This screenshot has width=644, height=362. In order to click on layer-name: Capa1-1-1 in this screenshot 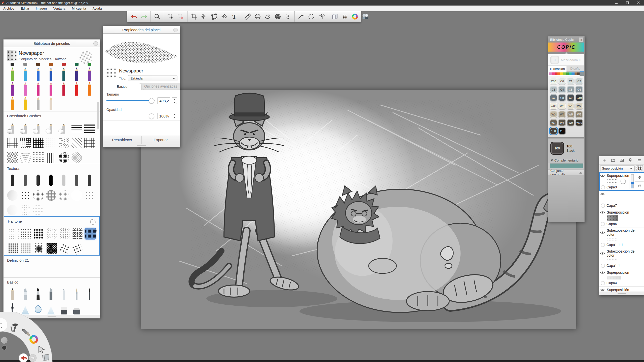, I will do `click(615, 245)`.